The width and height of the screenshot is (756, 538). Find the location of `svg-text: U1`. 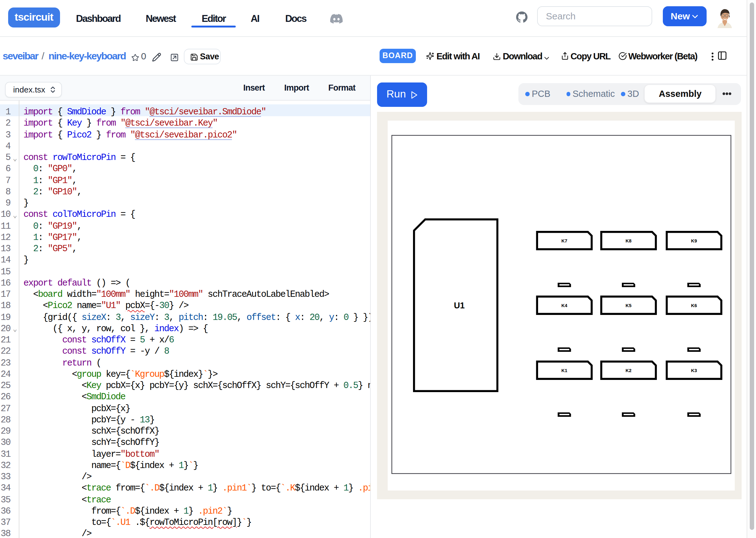

svg-text: U1 is located at coordinates (459, 305).